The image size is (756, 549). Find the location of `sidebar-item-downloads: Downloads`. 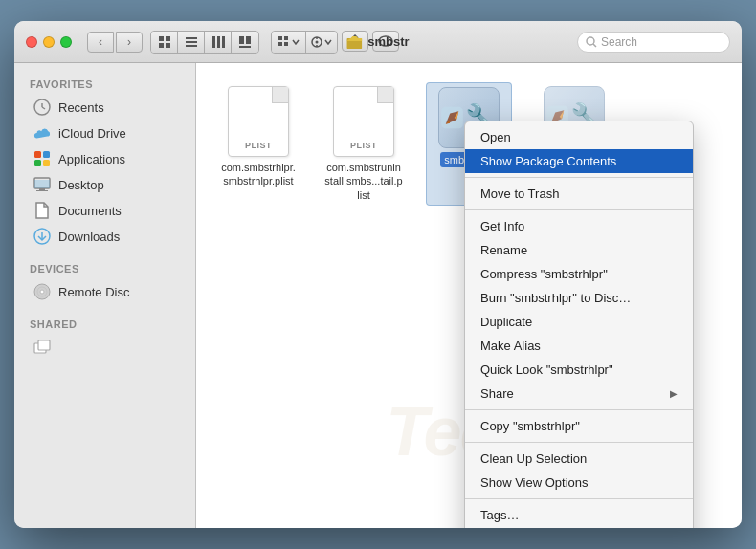

sidebar-item-downloads: Downloads is located at coordinates (105, 236).